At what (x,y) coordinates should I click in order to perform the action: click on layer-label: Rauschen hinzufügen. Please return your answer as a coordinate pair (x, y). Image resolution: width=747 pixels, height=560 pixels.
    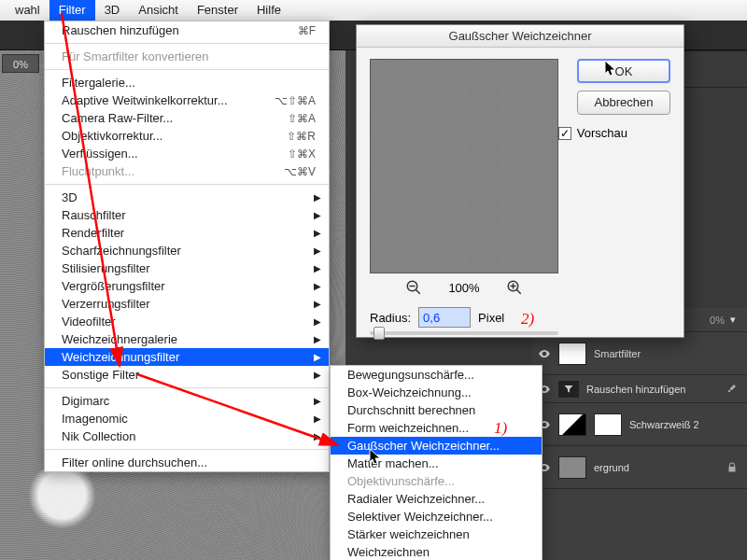
    Looking at the image, I should click on (636, 389).